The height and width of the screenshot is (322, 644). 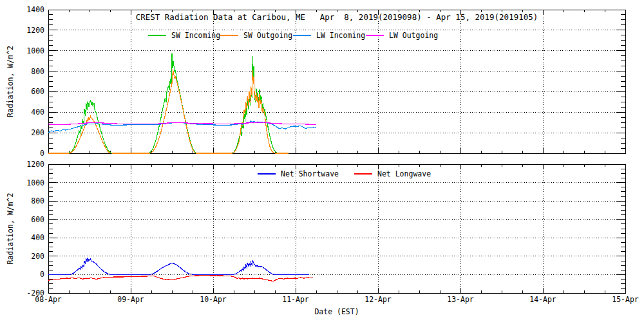 What do you see at coordinates (404, 174) in the screenshot?
I see `legend-label-net-longwave: Net Longwave` at bounding box center [404, 174].